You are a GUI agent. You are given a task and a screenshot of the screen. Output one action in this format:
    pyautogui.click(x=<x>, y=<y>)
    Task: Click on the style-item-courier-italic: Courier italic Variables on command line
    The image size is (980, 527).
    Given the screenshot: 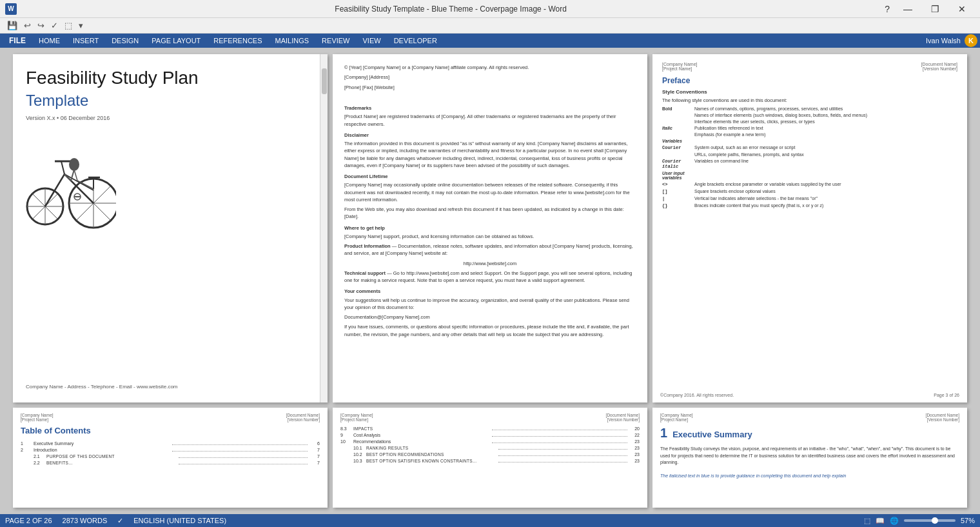 What is the action you would take?
    pyautogui.click(x=810, y=164)
    